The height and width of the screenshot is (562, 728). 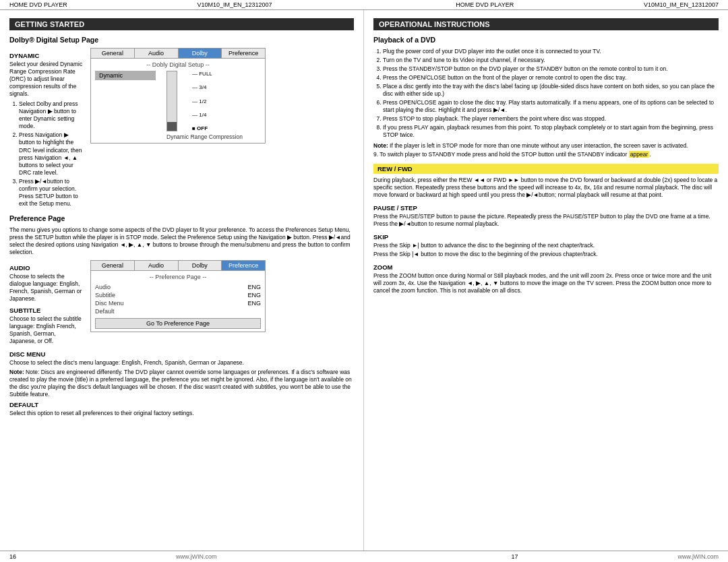 What do you see at coordinates (178, 101) in the screenshot?
I see `dolby-tab-content: -- Dobly Digital Setup -- Dynamic` at bounding box center [178, 101].